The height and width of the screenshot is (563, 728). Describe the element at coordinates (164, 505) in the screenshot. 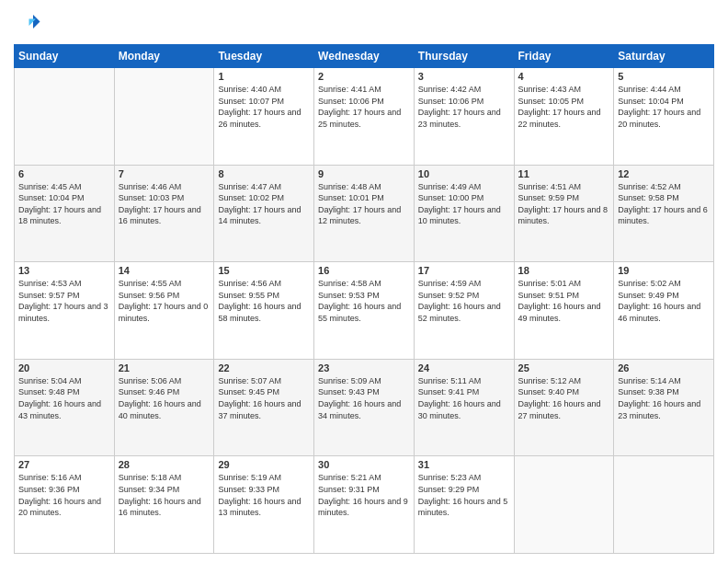

I see `calendar-cell: 28Sunrise: 5:18 AM Sunset: 9:34 PM Dayli…` at that location.